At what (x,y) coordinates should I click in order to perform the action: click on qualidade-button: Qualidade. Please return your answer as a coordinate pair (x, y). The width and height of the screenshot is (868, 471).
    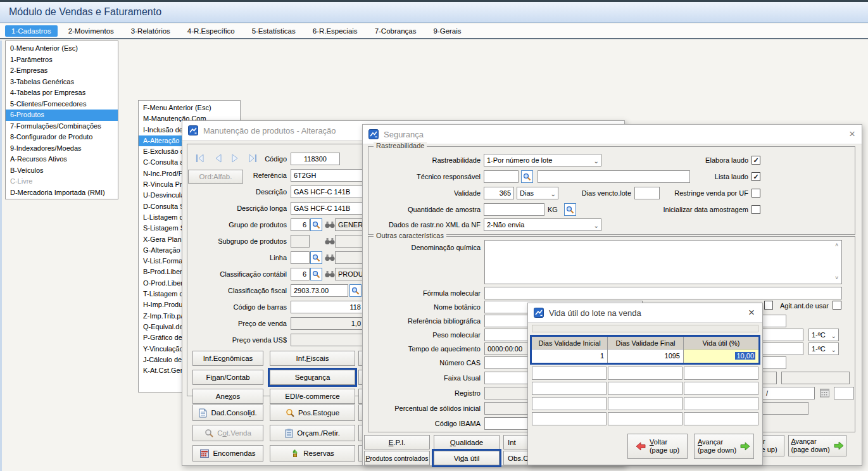
    Looking at the image, I should click on (467, 442).